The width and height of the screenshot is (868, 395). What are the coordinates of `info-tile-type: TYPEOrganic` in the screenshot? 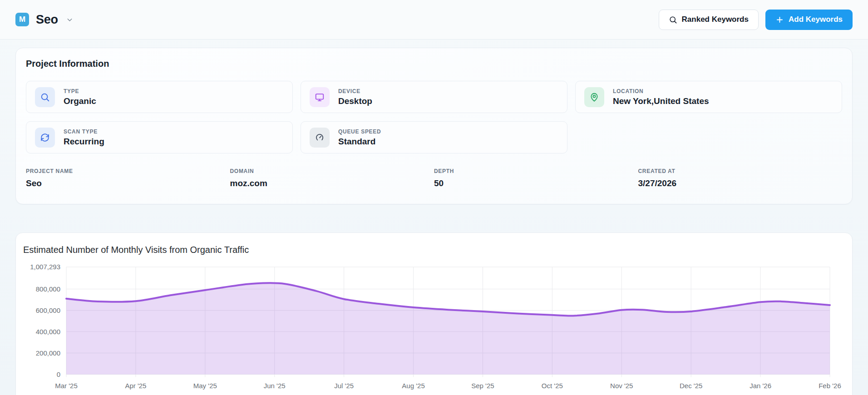 It's located at (159, 97).